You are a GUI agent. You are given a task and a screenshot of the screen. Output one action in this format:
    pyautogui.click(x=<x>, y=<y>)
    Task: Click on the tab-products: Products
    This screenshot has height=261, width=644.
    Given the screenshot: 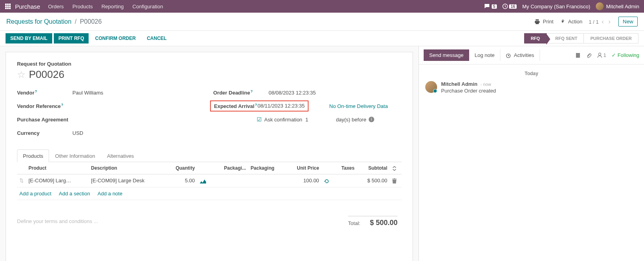 What is the action you would take?
    pyautogui.click(x=33, y=156)
    